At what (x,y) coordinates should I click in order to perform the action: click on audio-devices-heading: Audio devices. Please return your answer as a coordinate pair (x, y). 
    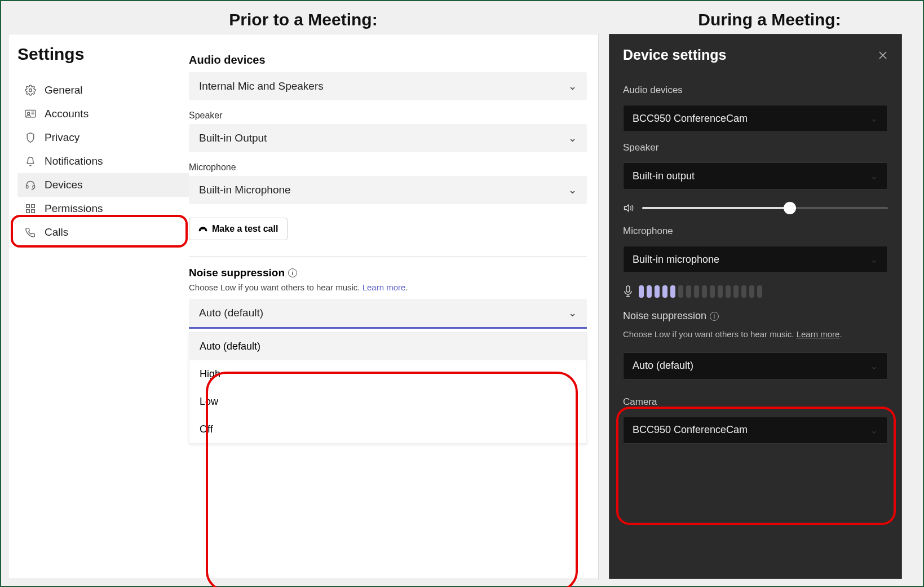
    Looking at the image, I should click on (388, 60).